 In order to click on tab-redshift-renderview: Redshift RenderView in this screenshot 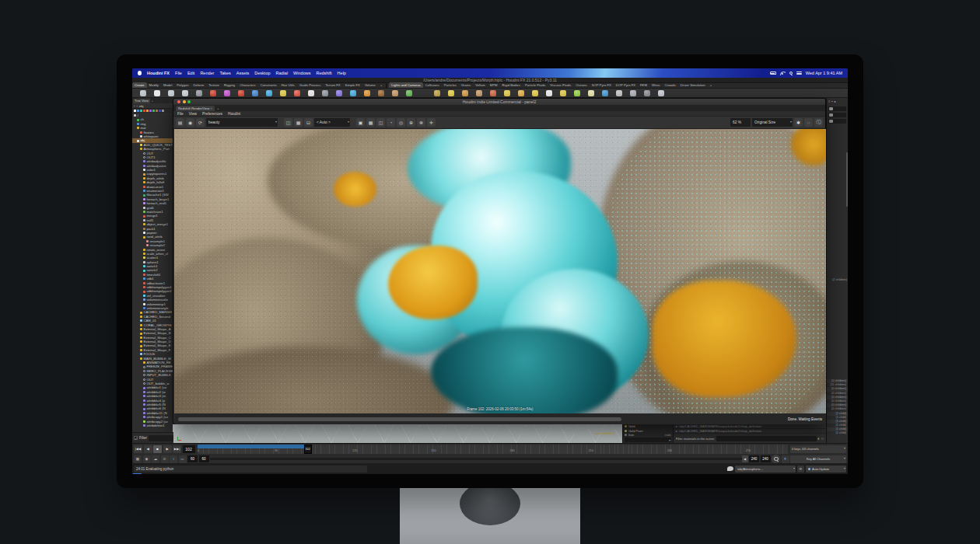, I will do `click(195, 109)`.